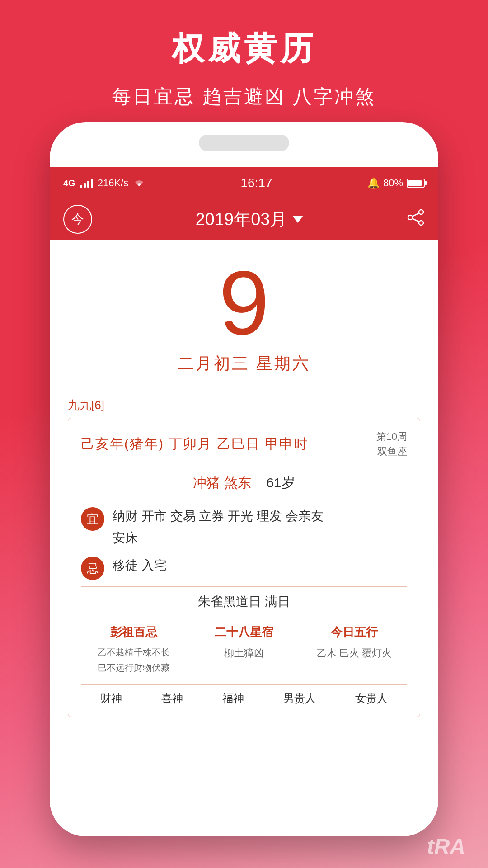 This screenshot has height=868, width=488. I want to click on watermark: tRA, so click(446, 846).